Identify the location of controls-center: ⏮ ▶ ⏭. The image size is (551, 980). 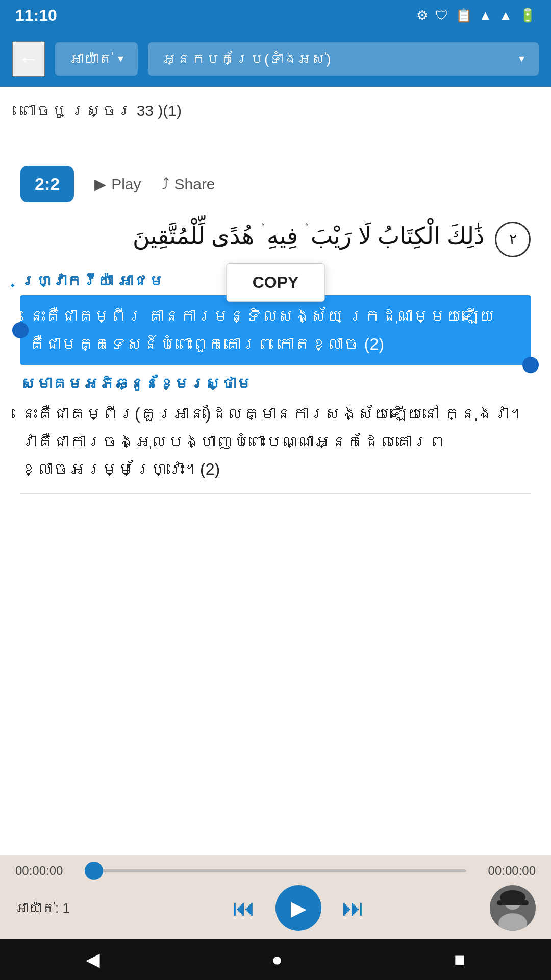
(298, 908).